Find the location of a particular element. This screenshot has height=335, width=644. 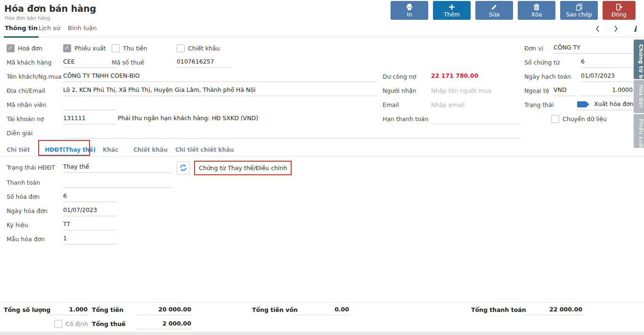

checkbox-hoa-don-label: Hoá đơn is located at coordinates (30, 48).